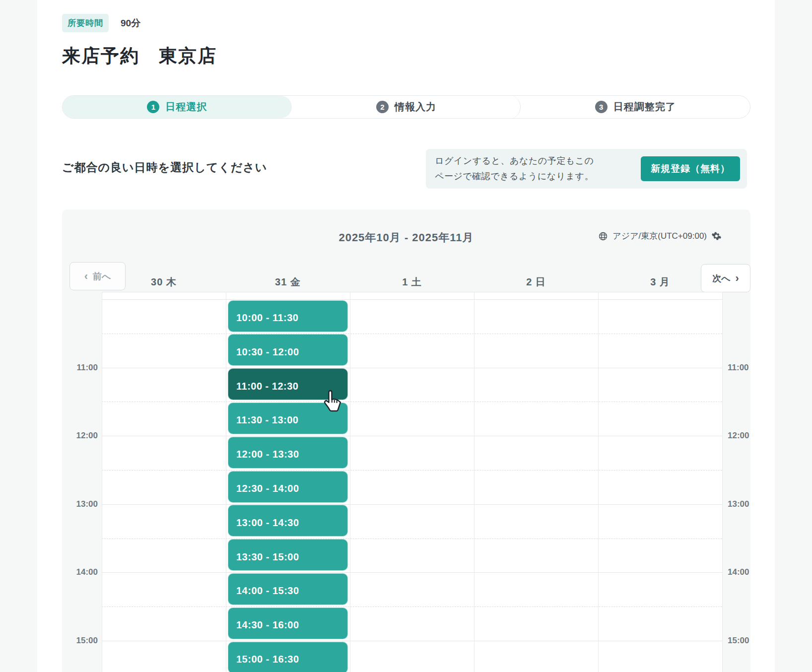 This screenshot has height=672, width=812. I want to click on login-promo-box: ログインすると、あなたの予定もこの ページで確認できるようになります。 新規登録…, so click(587, 169).